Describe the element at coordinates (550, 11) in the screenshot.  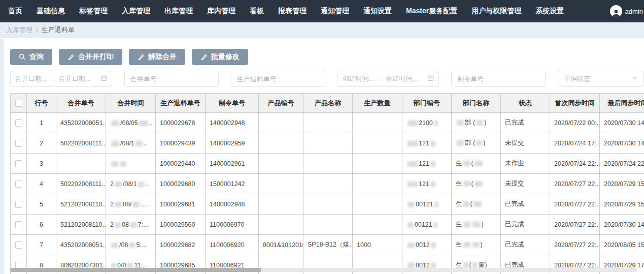
I see `nav-item-system-settings: 系统设置` at that location.